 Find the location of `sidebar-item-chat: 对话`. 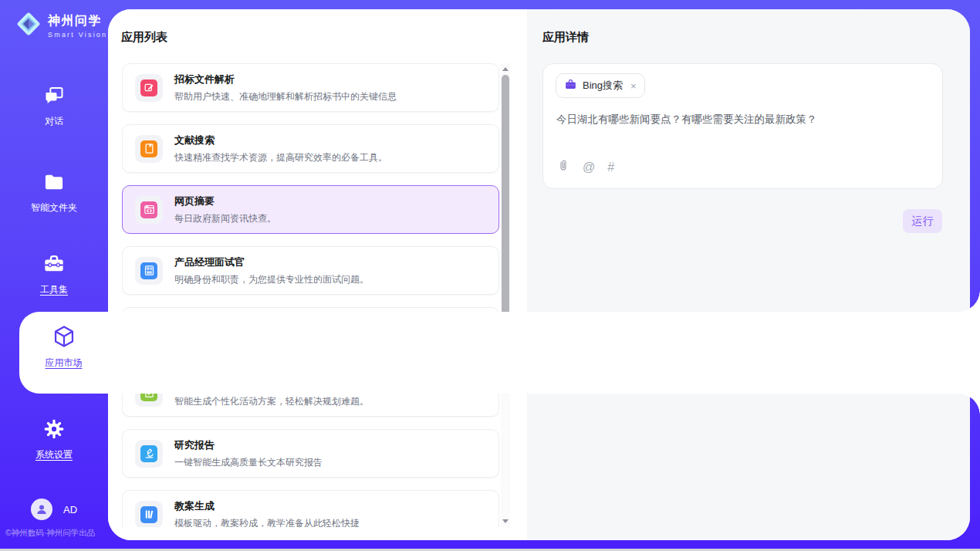

sidebar-item-chat: 对话 is located at coordinates (54, 106).